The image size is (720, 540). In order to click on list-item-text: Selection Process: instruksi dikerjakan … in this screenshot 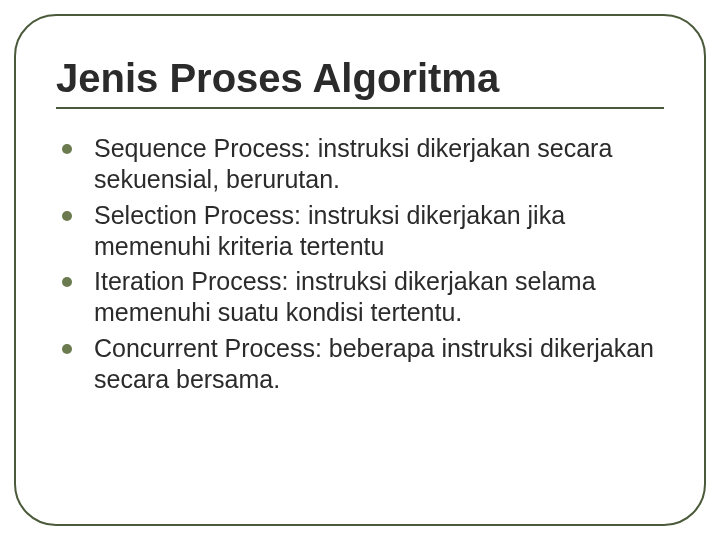, I will do `click(379, 232)`.